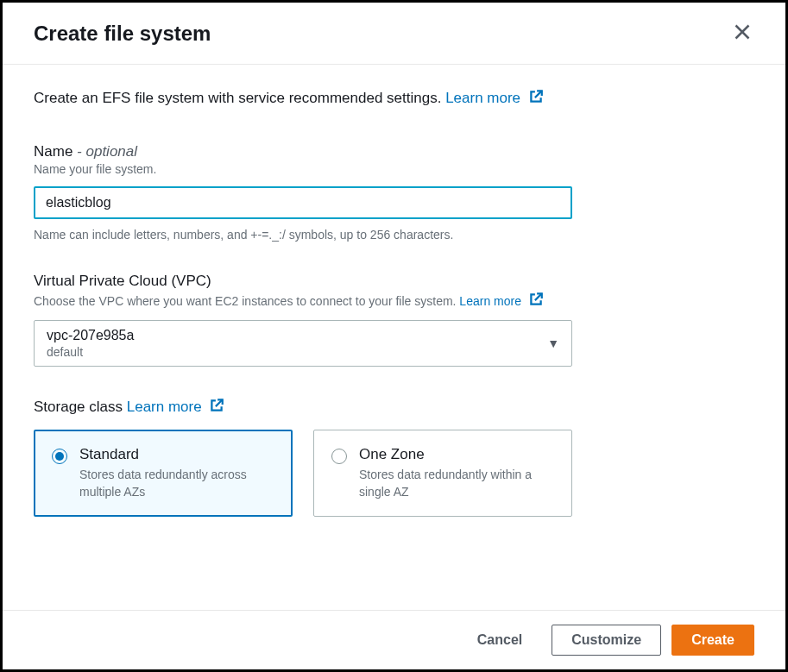  Describe the element at coordinates (394, 169) in the screenshot. I see `name-hint: Name your file system.` at that location.